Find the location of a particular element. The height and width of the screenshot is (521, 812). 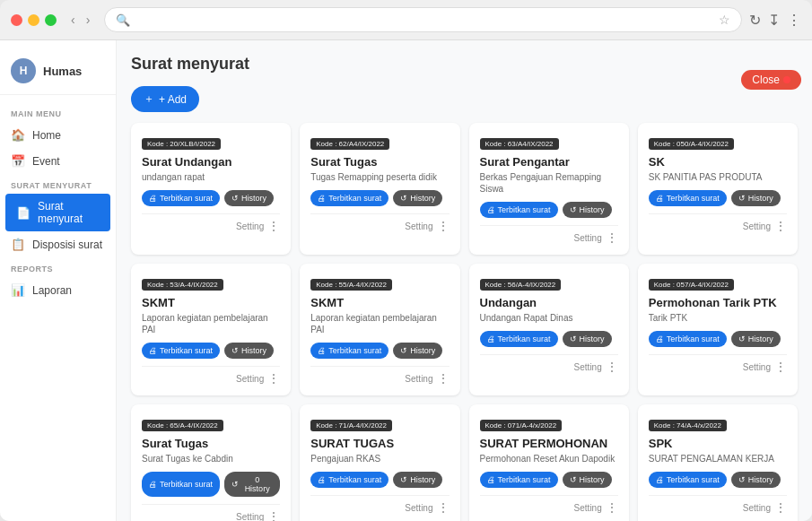

close-dot is located at coordinates (787, 80).